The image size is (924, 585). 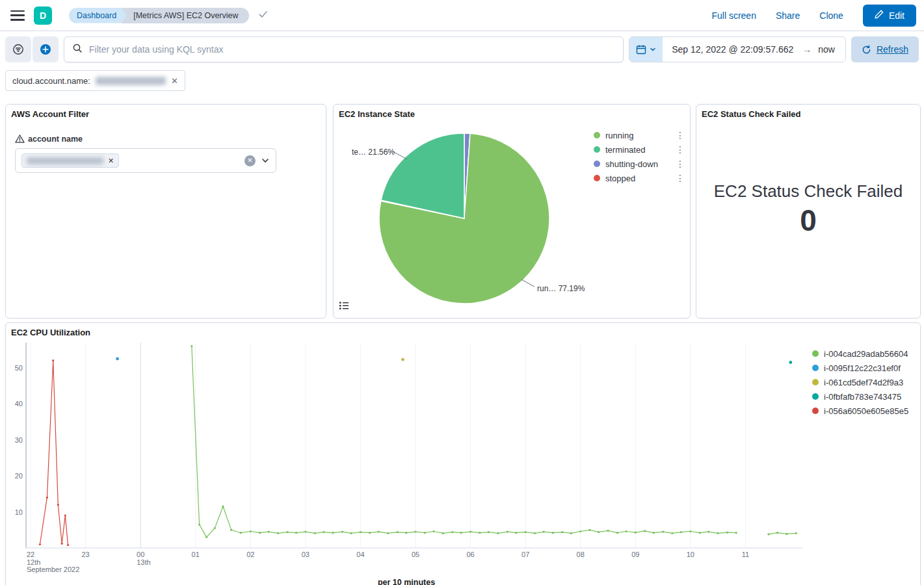 What do you see at coordinates (95, 81) in the screenshot?
I see `filter-pill: cloud.account.name: ✕` at bounding box center [95, 81].